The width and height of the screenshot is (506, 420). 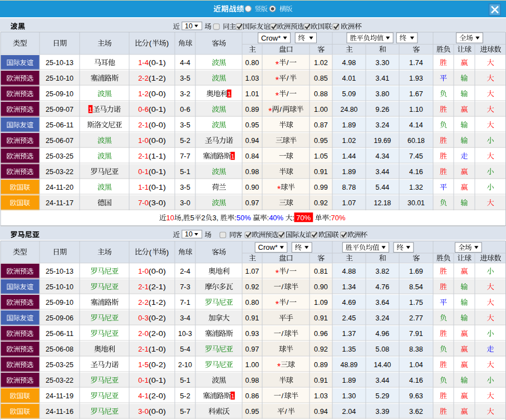 What do you see at coordinates (321, 78) in the screenshot?
I see `svg-text: 0.85` at bounding box center [321, 78].